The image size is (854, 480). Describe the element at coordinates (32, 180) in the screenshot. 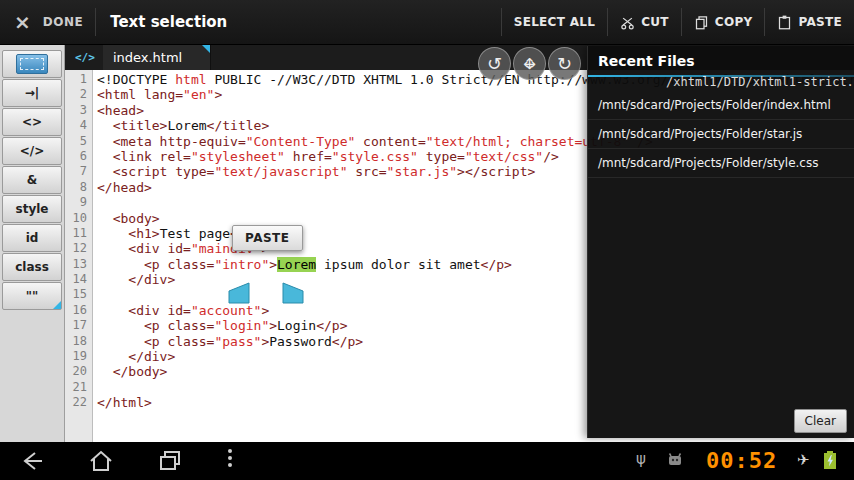

I see `sidebar-button-ampersand: &` at that location.